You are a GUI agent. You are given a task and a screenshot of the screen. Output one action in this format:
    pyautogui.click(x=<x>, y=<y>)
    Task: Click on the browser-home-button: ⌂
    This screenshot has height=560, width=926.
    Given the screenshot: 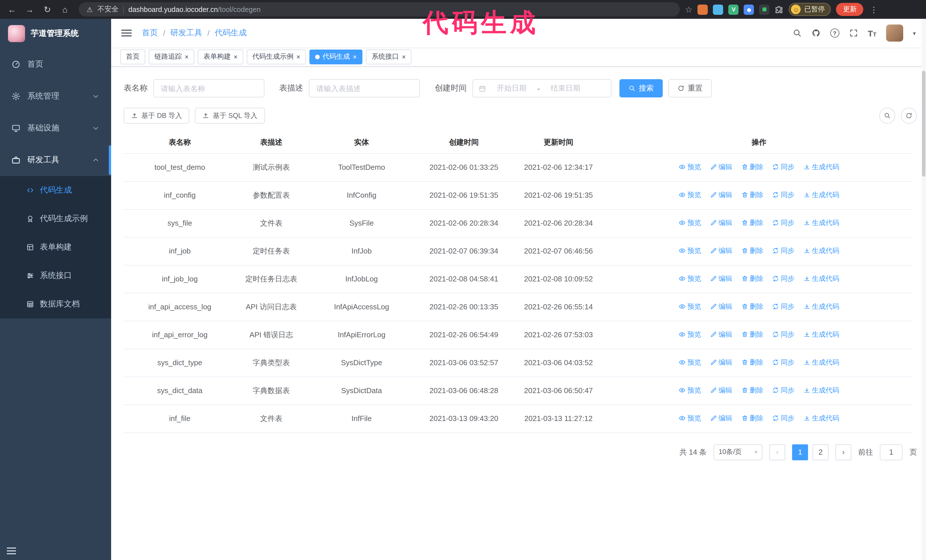 What is the action you would take?
    pyautogui.click(x=65, y=9)
    